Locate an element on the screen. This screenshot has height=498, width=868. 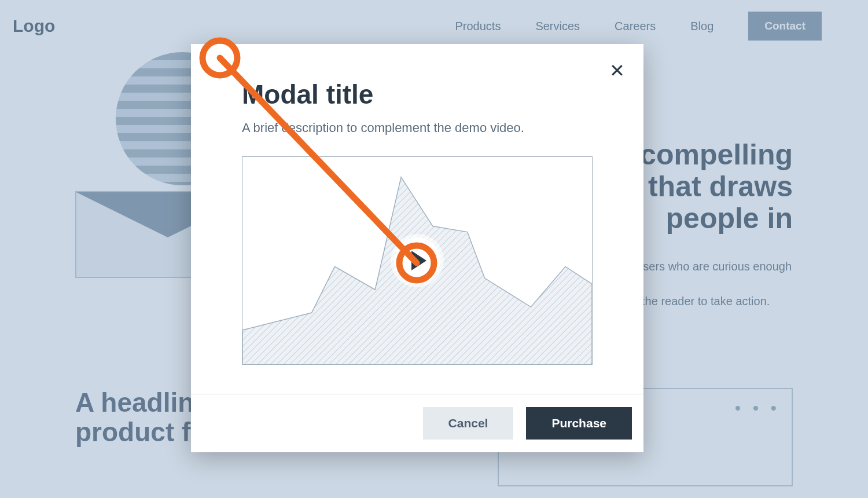
modal-subtitle: A brief description to complement the de… is located at coordinates (417, 128).